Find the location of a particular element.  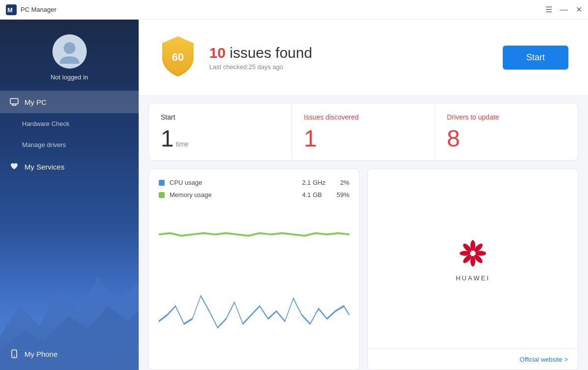

minimize-button: — is located at coordinates (564, 10).